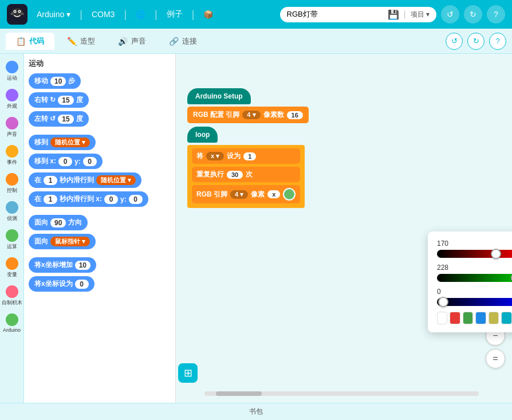  What do you see at coordinates (295, 115) in the screenshot?
I see `rgb-config-val: 16` at bounding box center [295, 115].